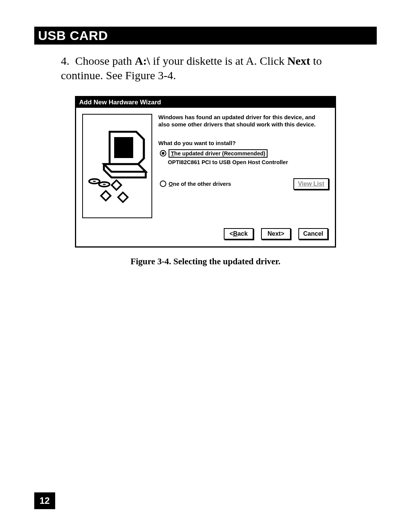 This screenshot has height=532, width=411. I want to click on step-text-bold: Next, so click(299, 61).